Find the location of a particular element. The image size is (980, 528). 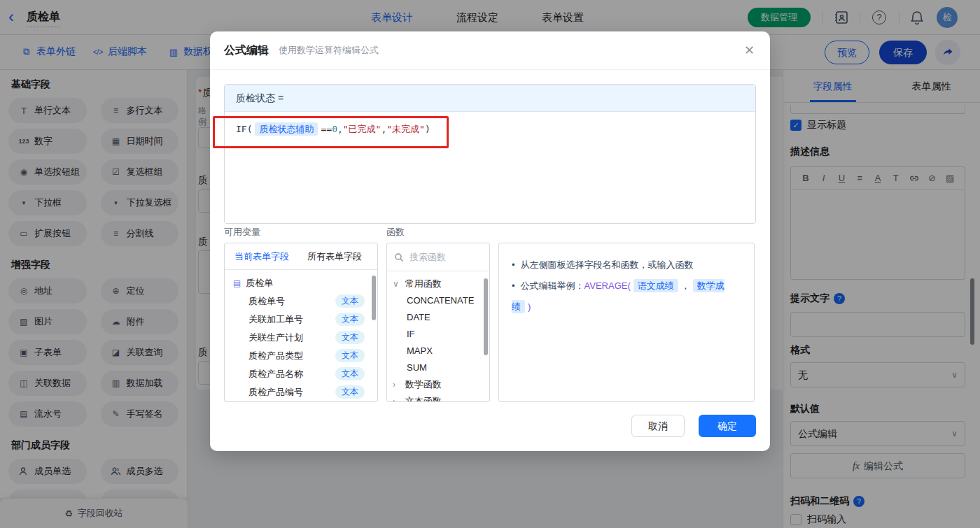

function-item: DATE is located at coordinates (438, 317).